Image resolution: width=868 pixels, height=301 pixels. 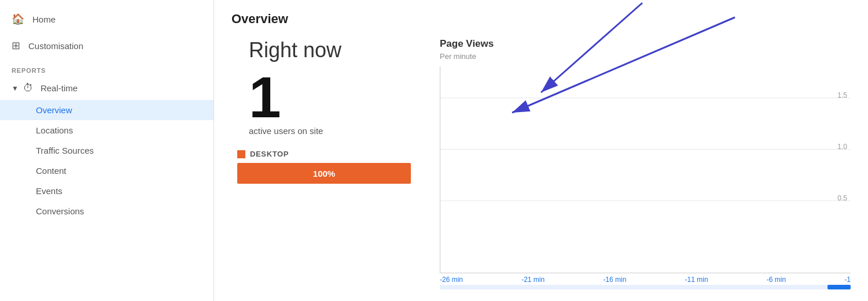 What do you see at coordinates (28, 88) in the screenshot?
I see `realtime-clock-icon: ⏱` at bounding box center [28, 88].